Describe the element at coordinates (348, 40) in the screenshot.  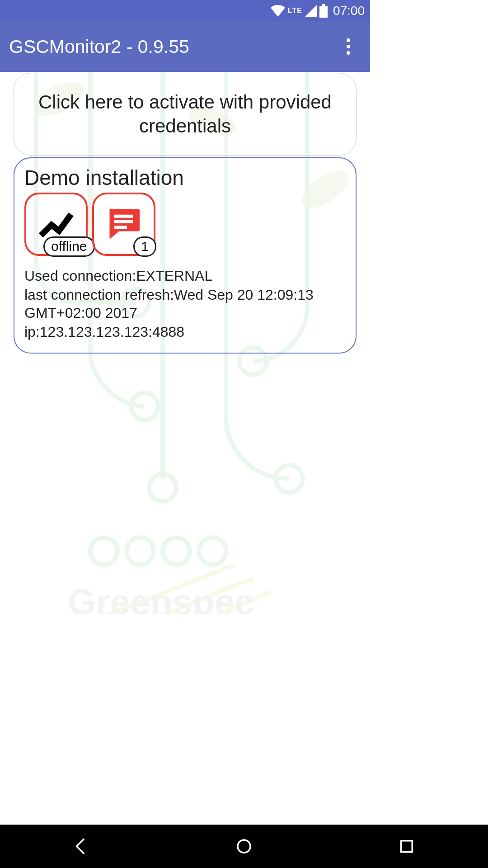
I see `vertical-dots-icon` at that location.